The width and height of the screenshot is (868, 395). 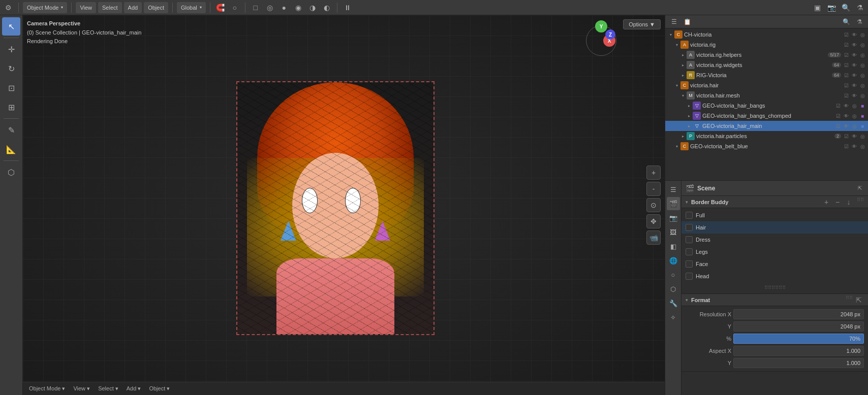 I want to click on gizmo-z-axis: Z, so click(x=610, y=35).